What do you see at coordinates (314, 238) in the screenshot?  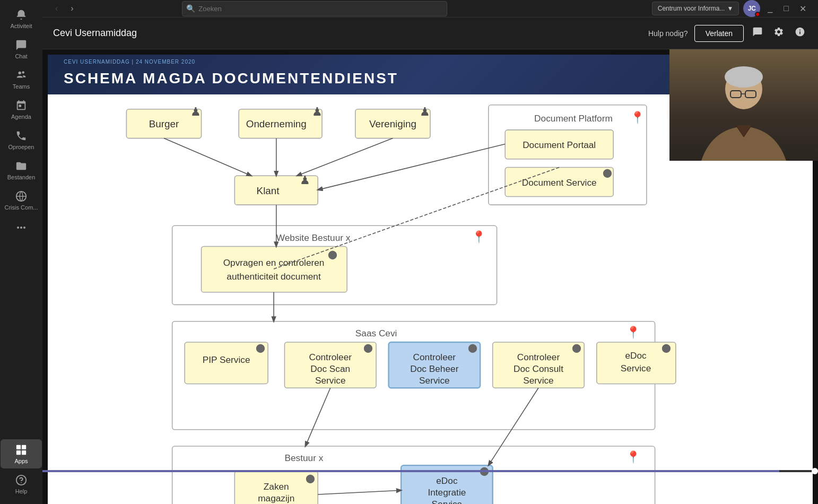 I see `svg-text: Website Bestuur x` at bounding box center [314, 238].